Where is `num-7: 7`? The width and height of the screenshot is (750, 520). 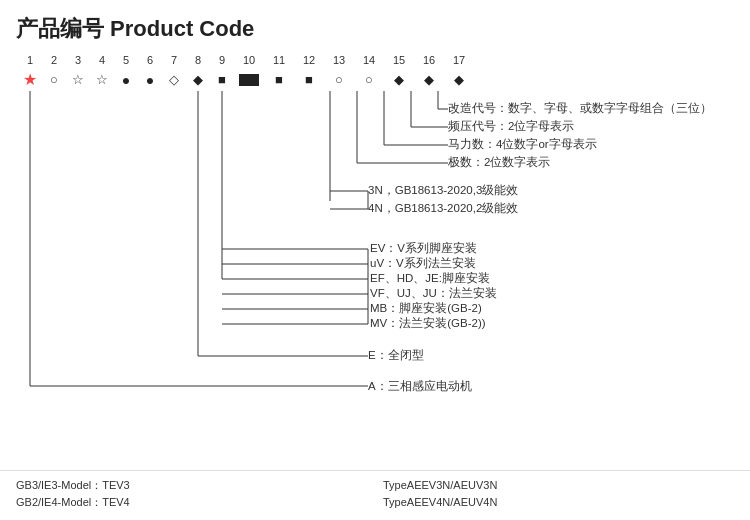
num-7: 7 is located at coordinates (174, 60).